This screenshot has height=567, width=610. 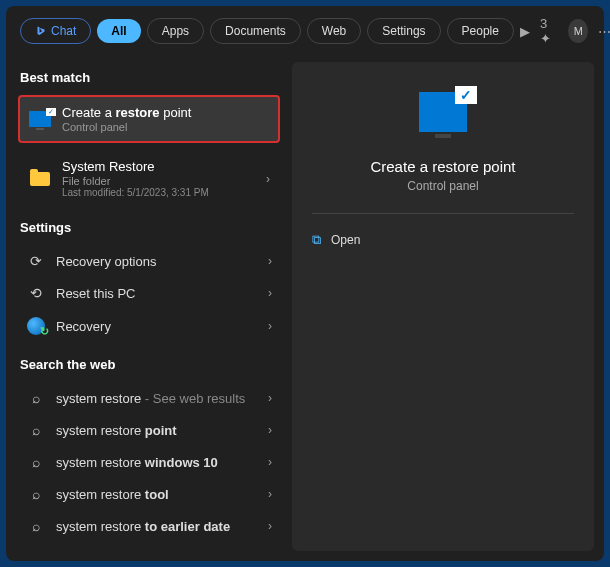 What do you see at coordinates (525, 32) in the screenshot?
I see `play-icon: ▶` at bounding box center [525, 32].